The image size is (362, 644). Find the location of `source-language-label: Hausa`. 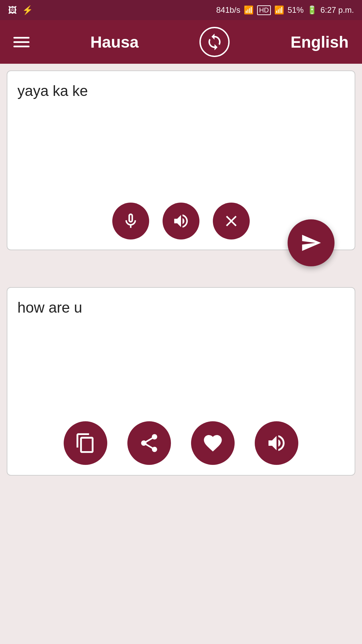

source-language-label: Hausa is located at coordinates (115, 42).